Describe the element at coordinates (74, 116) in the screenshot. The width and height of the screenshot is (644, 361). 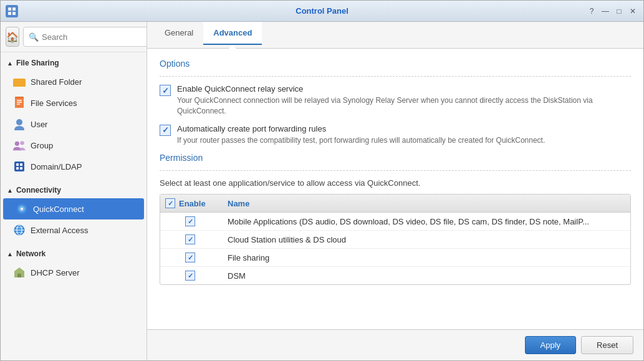
I see `file-sharing-section: ▲ File Sharing Shared Folder` at that location.